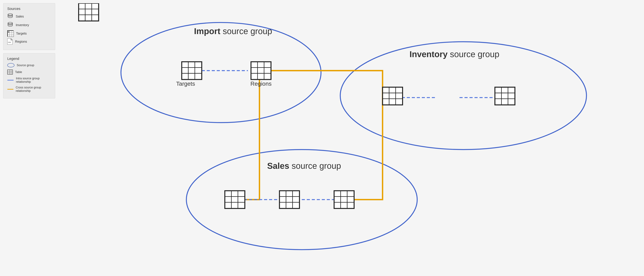 The height and width of the screenshot is (276, 644). Describe the element at coordinates (29, 34) in the screenshot. I see `source-item-targets: X Targets` at that location.